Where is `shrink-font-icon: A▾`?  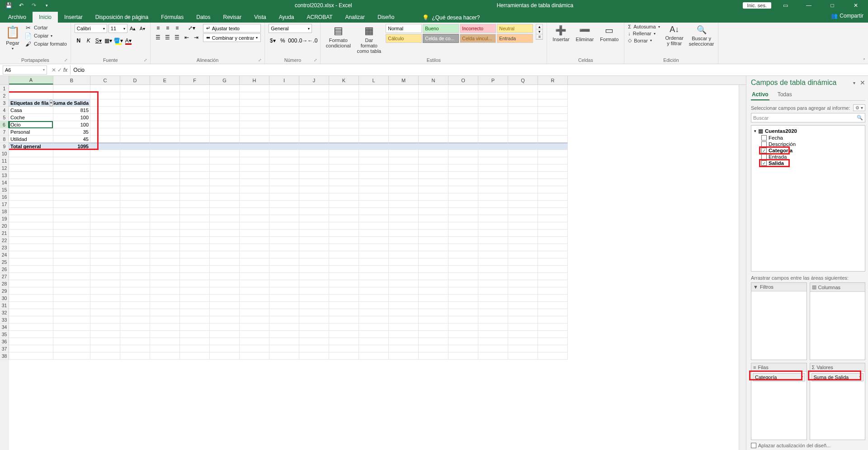
shrink-font-icon: A▾ is located at coordinates (142, 28).